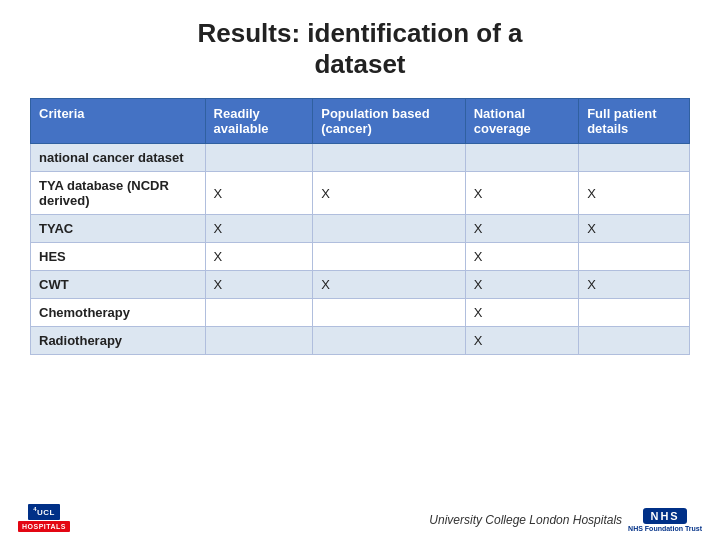 Image resolution: width=720 pixels, height=540 pixels. I want to click on table-header-row: Criteria Readily available Population ba…, so click(360, 122).